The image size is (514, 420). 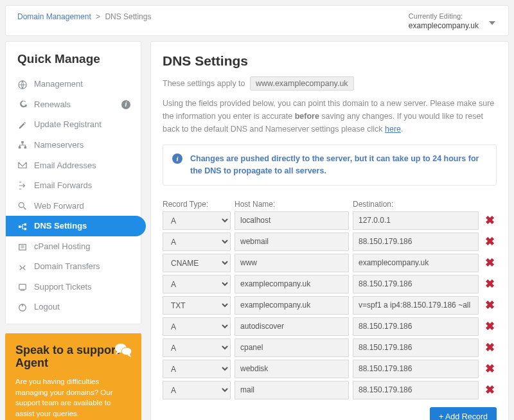 I want to click on currently-editing-dropdown: Currently Editing: examplecompany.uk, so click(x=452, y=21).